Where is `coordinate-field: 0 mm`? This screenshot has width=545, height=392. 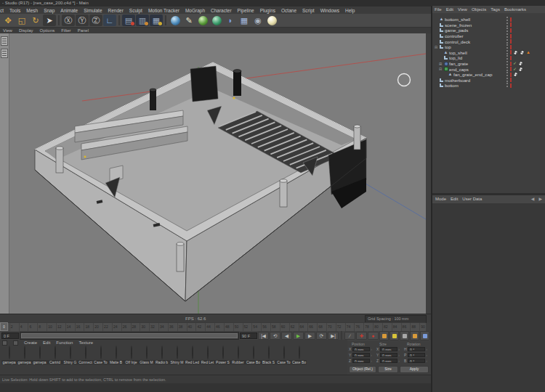
coordinate-field: 0 mm is located at coordinates (389, 361).